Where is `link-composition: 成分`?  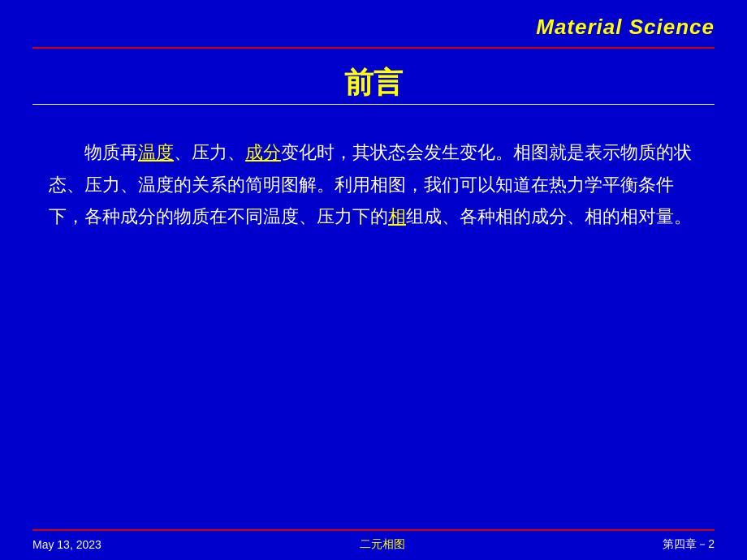 link-composition: 成分 is located at coordinates (263, 153).